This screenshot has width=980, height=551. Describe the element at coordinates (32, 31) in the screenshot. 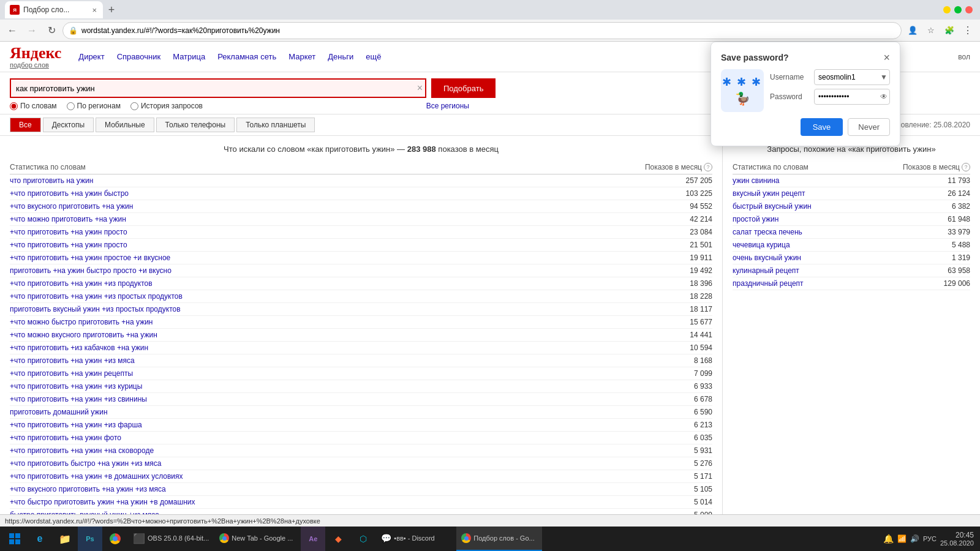

I see `forward-button: →` at that location.